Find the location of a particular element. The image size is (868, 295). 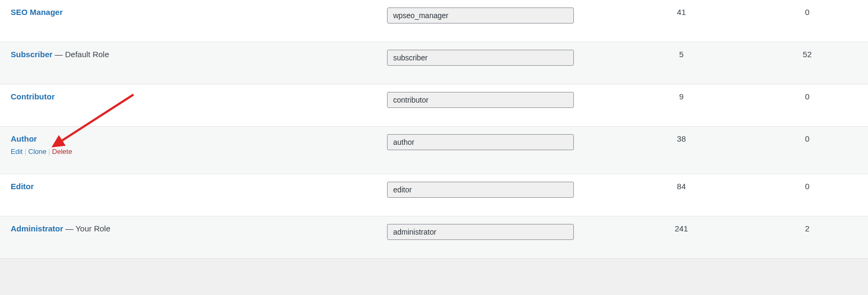

edit-link: Edit is located at coordinates (17, 152).